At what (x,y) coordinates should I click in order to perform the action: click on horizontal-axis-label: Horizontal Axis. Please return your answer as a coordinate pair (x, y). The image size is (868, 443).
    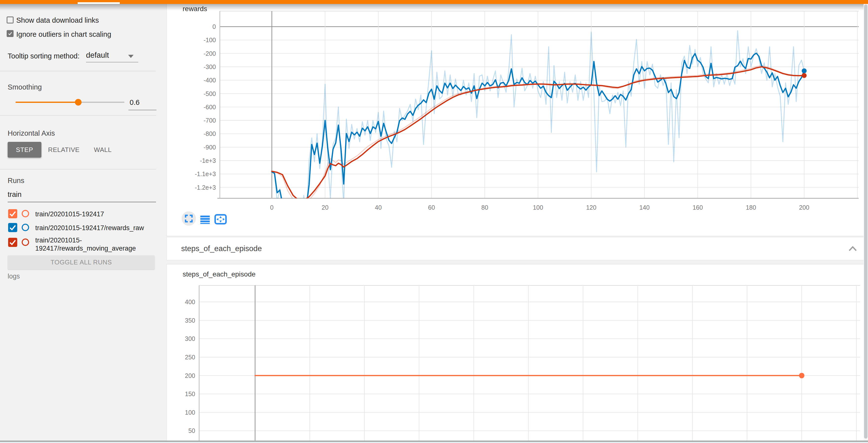
    Looking at the image, I should click on (31, 134).